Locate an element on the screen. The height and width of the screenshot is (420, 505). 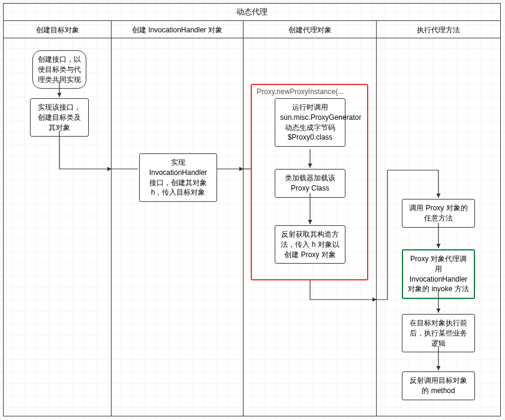
diagram-title: 动态代理 is located at coordinates (252, 12).